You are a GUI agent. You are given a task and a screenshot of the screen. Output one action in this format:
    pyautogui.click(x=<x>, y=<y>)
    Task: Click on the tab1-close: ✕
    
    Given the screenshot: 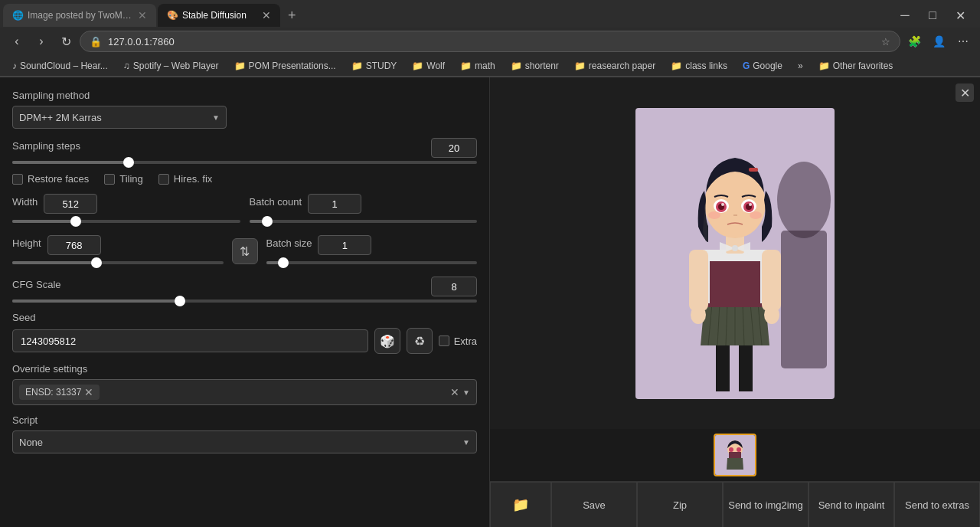 What is the action you would take?
    pyautogui.click(x=142, y=15)
    